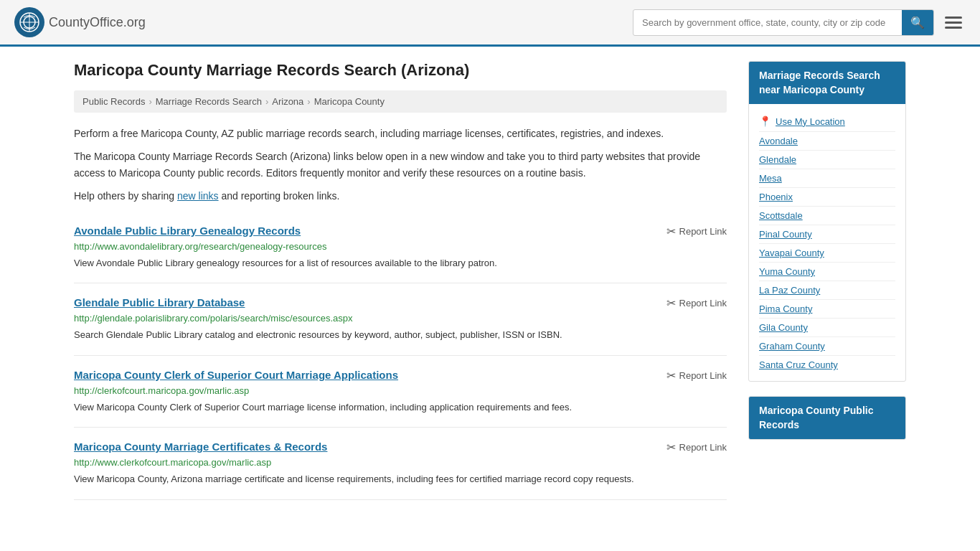 This screenshot has height=551, width=980. Describe the element at coordinates (400, 248) in the screenshot. I see `result-item: Avondale Public Library Genealogy Record…` at that location.